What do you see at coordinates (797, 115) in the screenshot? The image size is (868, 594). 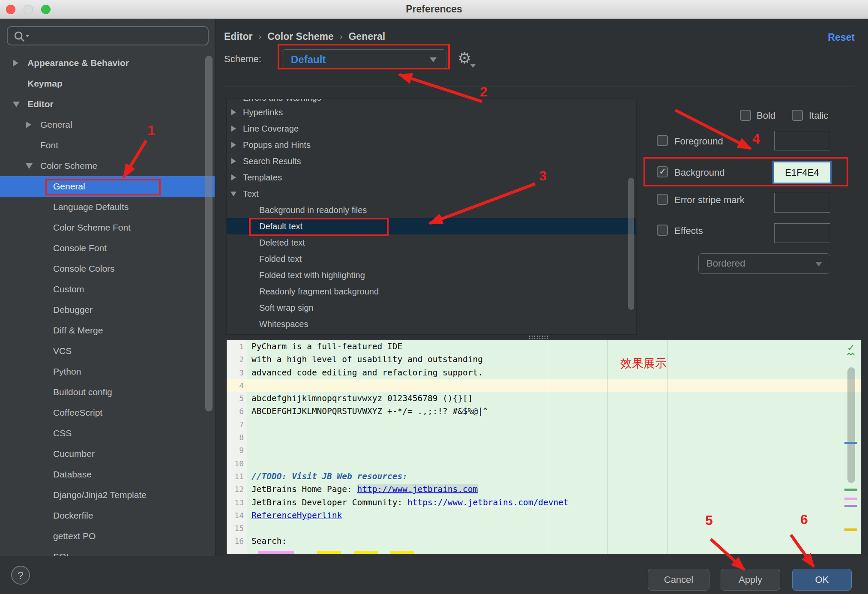 I see `italic-checkbox` at bounding box center [797, 115].